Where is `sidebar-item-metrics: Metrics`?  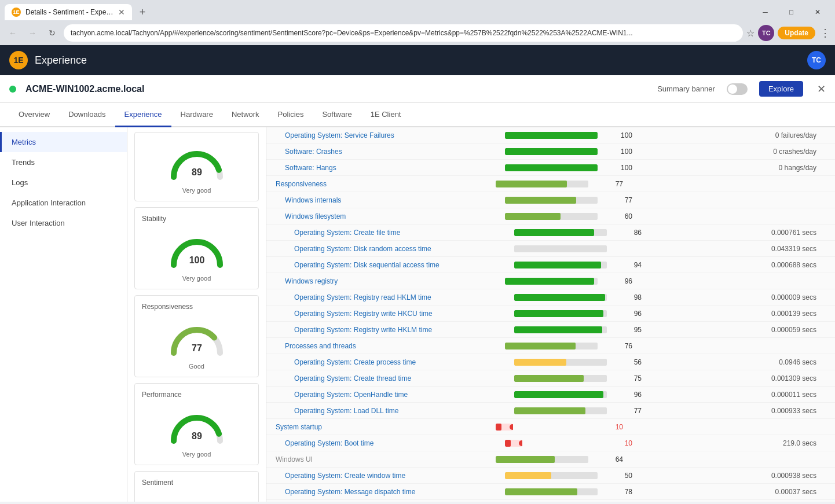
sidebar-item-metrics: Metrics is located at coordinates (64, 142).